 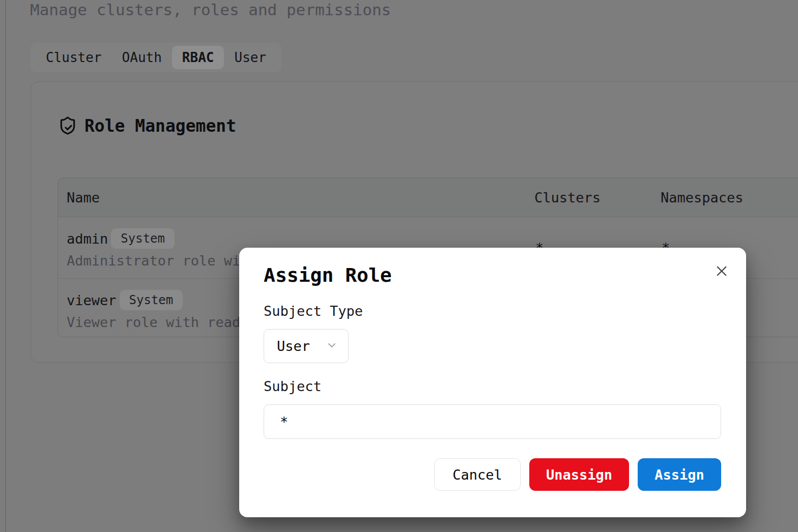 What do you see at coordinates (154, 322) in the screenshot?
I see `role-description: Viewer role with read` at bounding box center [154, 322].